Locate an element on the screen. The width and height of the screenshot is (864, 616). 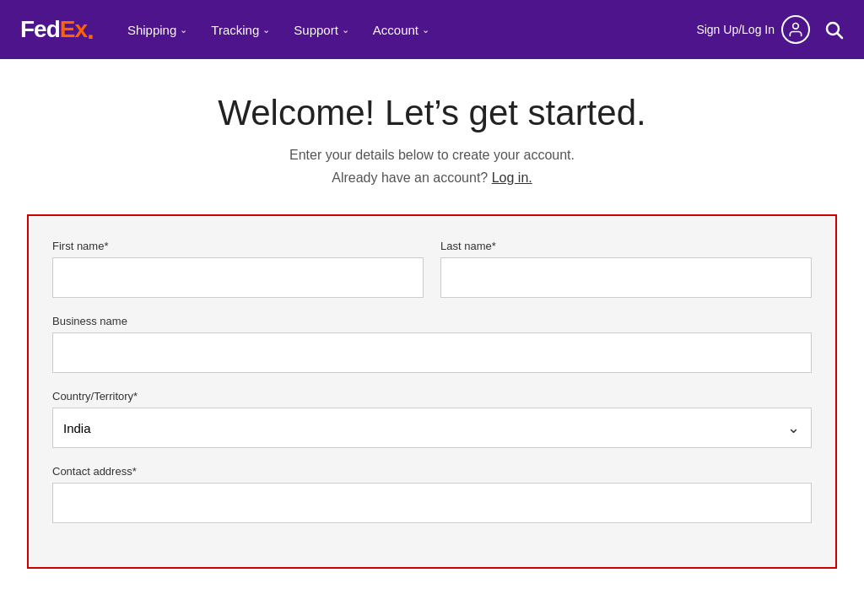
last-name-label: Last name* is located at coordinates (626, 246).